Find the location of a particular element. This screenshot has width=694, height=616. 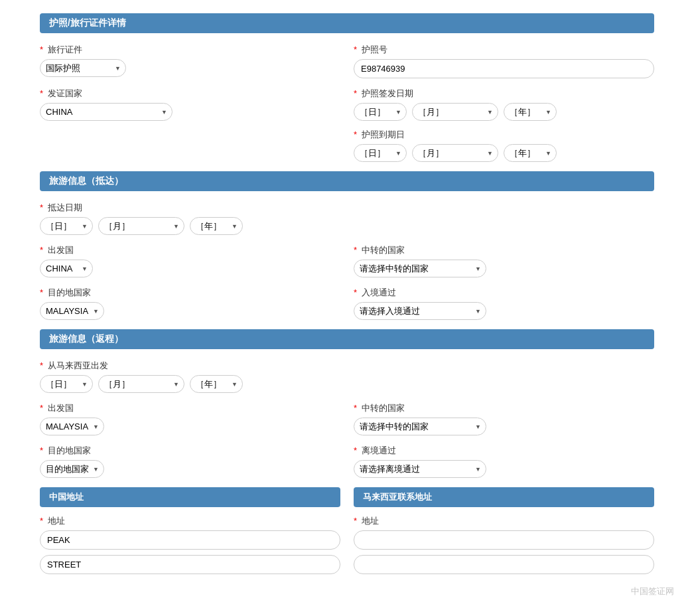

travel-doc-select: 国际护照 is located at coordinates (83, 68).